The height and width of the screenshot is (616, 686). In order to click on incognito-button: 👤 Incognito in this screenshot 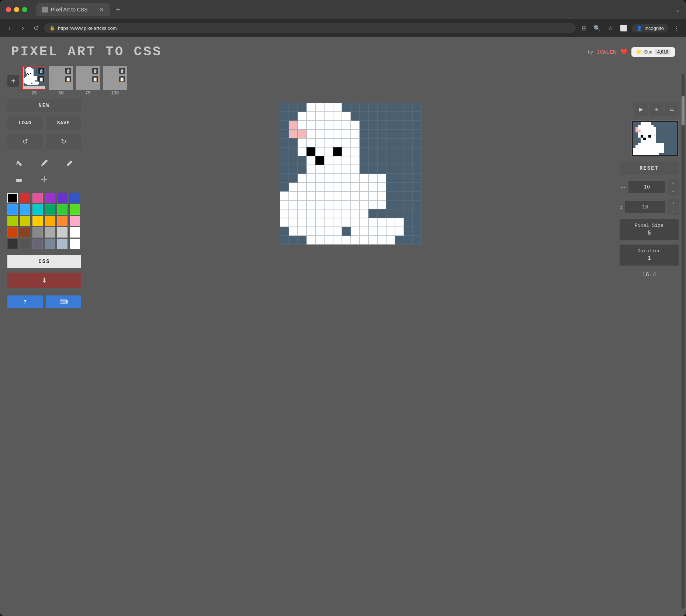, I will do `click(650, 28)`.